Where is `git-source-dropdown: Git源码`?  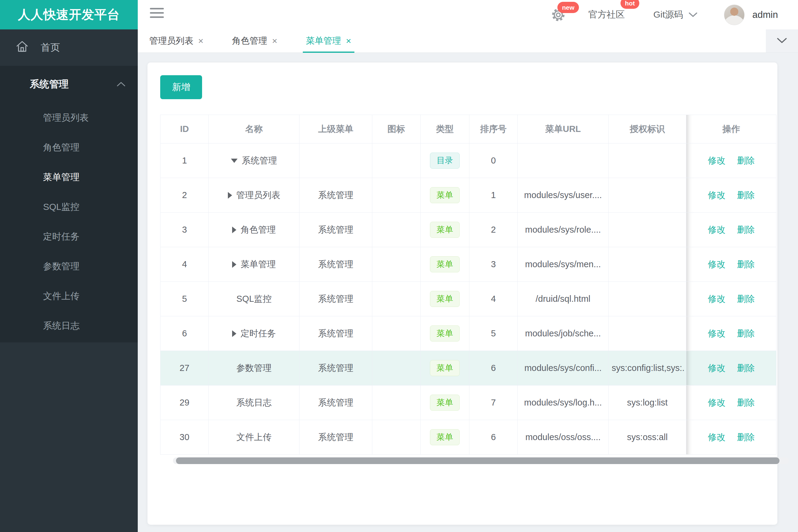
git-source-dropdown: Git源码 is located at coordinates (675, 15).